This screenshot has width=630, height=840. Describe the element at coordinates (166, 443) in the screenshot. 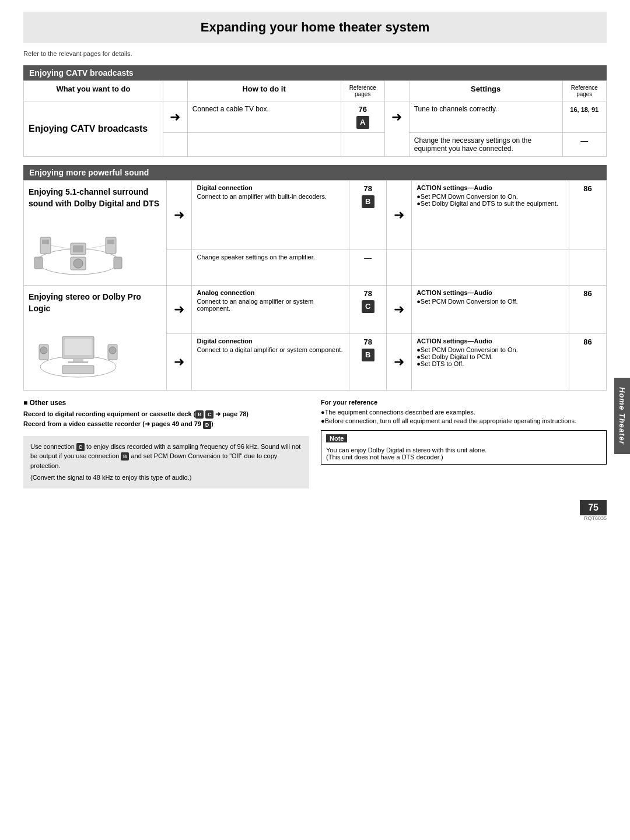

I see `footer-left: ■ Other uses Record to digital recording…` at that location.